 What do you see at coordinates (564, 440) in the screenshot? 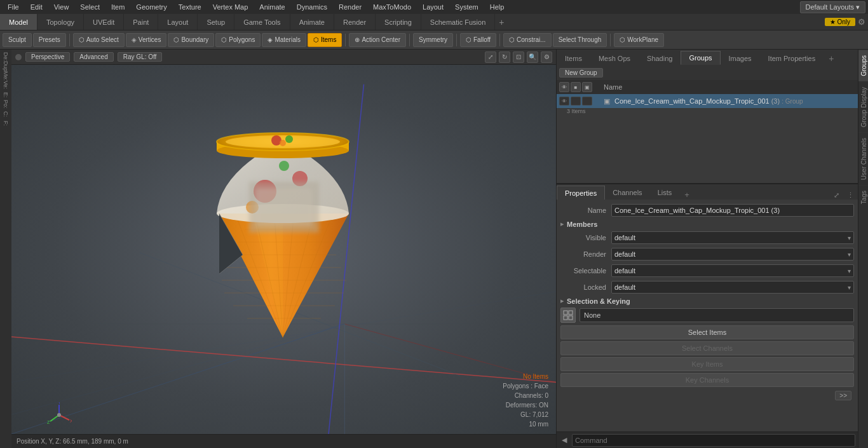
I see `command-left-arrow: ◀` at bounding box center [564, 440].